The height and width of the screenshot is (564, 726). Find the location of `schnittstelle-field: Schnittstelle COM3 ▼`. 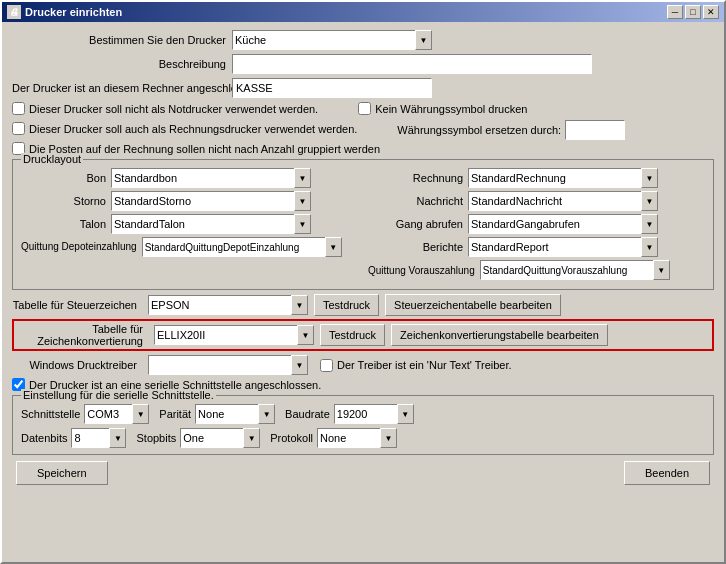

schnittstelle-field: Schnittstelle COM3 ▼ is located at coordinates (85, 414).